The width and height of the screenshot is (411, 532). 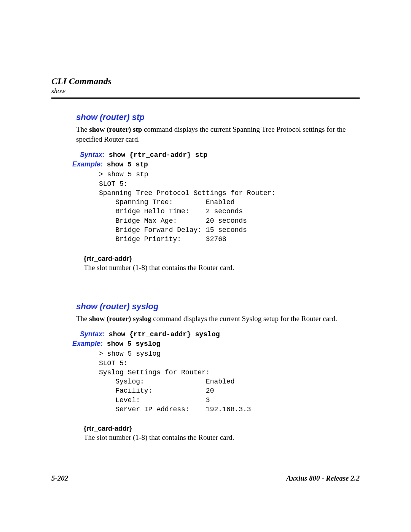 What do you see at coordinates (220, 155) in the screenshot?
I see `syntax-line: Syntax: show {rtr_card-addr} stp` at bounding box center [220, 155].